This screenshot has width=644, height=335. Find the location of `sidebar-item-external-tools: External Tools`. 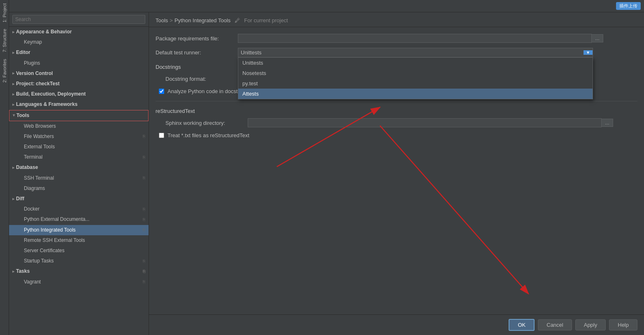

sidebar-item-external-tools: External Tools is located at coordinates (79, 147).